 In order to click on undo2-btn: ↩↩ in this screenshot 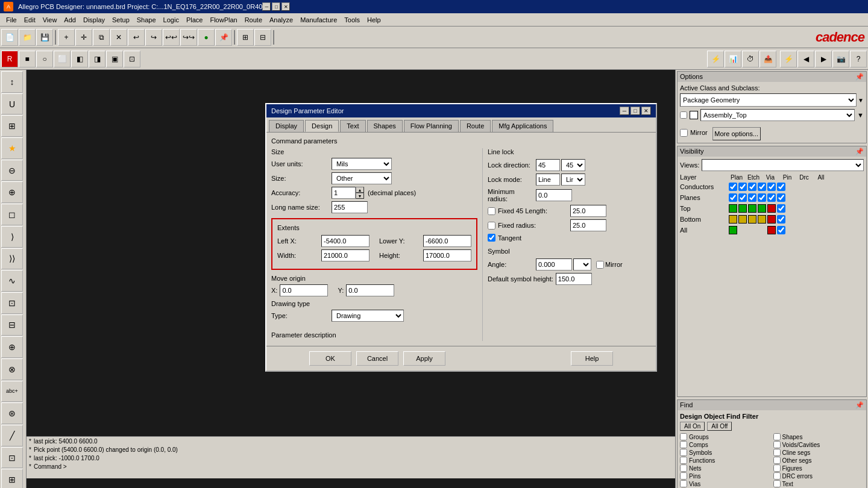, I will do `click(171, 37)`.